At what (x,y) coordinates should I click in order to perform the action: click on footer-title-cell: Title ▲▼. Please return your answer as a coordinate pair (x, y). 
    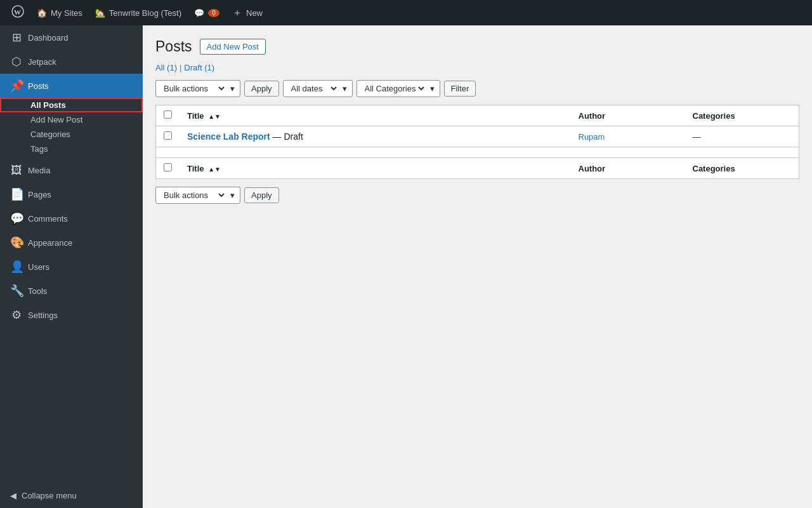
    Looking at the image, I should click on (376, 169).